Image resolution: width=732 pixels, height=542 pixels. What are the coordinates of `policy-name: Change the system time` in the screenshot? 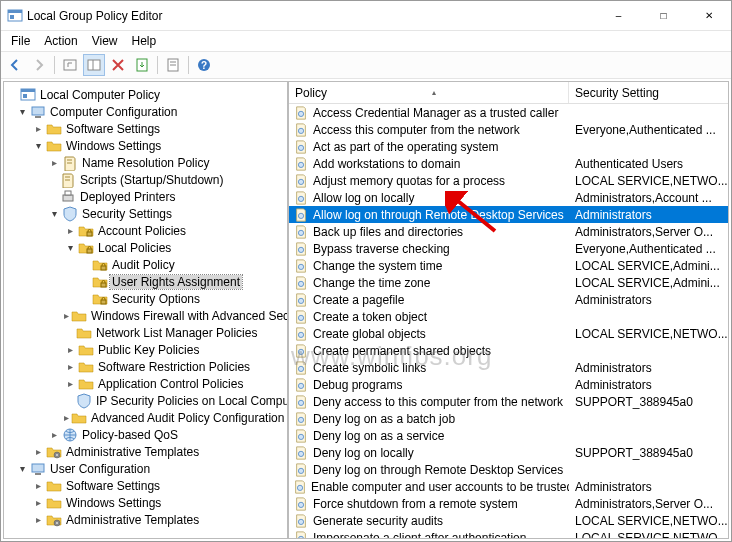 It's located at (378, 266).